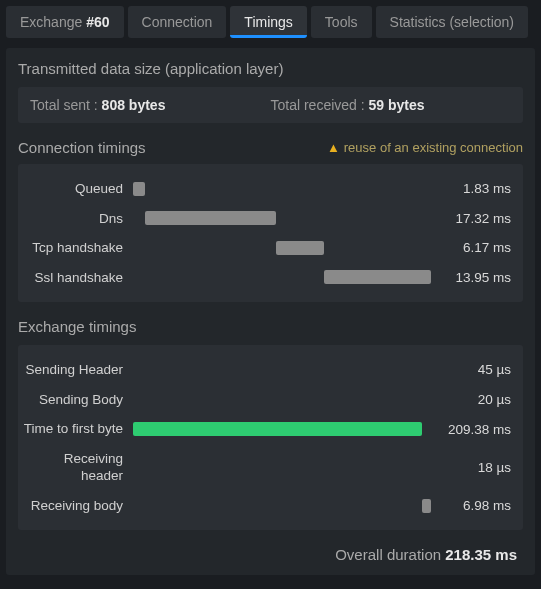  I want to click on timing-value: 20 µs, so click(471, 400).